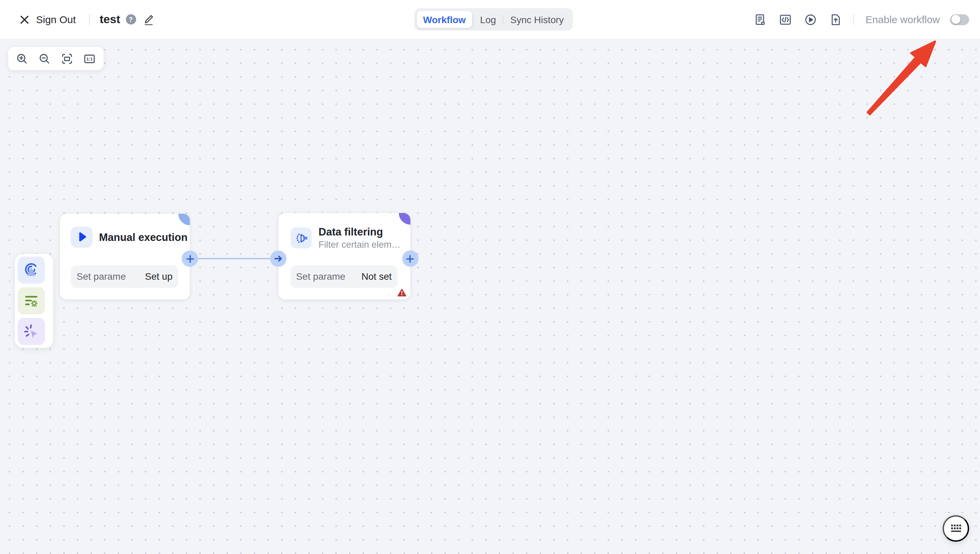 The height and width of the screenshot is (554, 980). What do you see at coordinates (956, 19) in the screenshot?
I see `toggle-knob` at bounding box center [956, 19].